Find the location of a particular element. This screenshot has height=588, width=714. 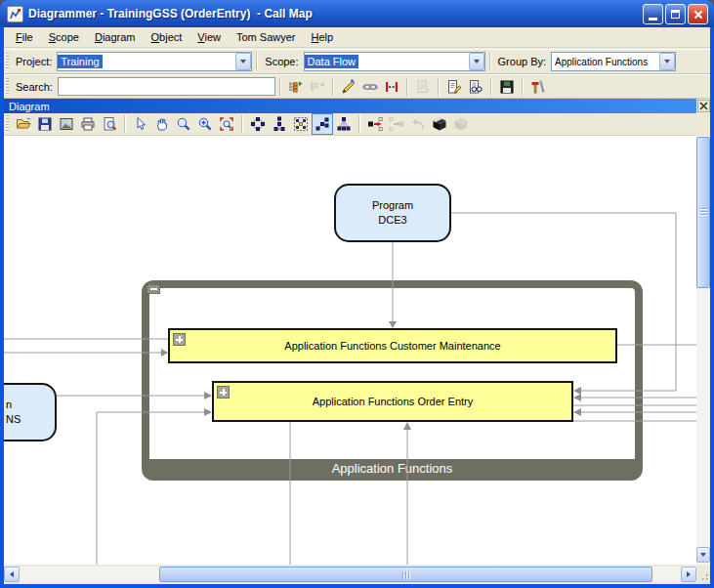

node-label: Application Functions Order Entry is located at coordinates (393, 401).